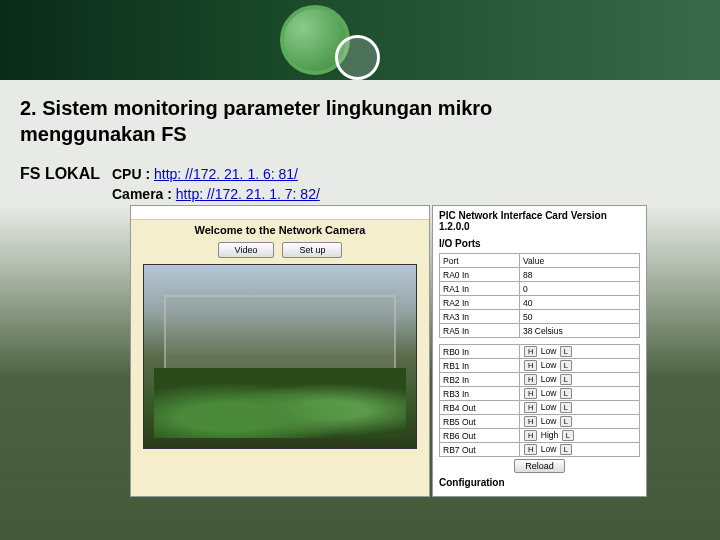  I want to click on port-cell: RB0 In, so click(480, 352).